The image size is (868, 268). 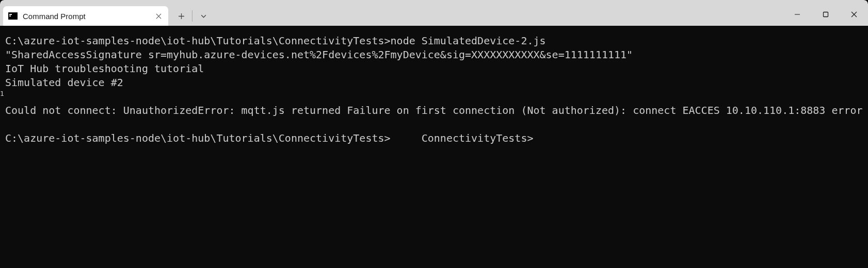 I want to click on plus-icon, so click(x=182, y=16).